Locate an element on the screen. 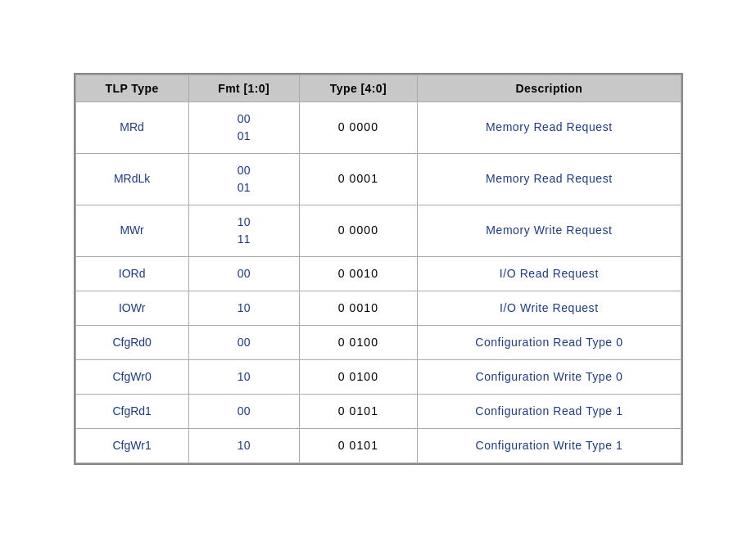 Image resolution: width=756 pixels, height=537 pixels. tlp-type-cell: IORd is located at coordinates (132, 273).